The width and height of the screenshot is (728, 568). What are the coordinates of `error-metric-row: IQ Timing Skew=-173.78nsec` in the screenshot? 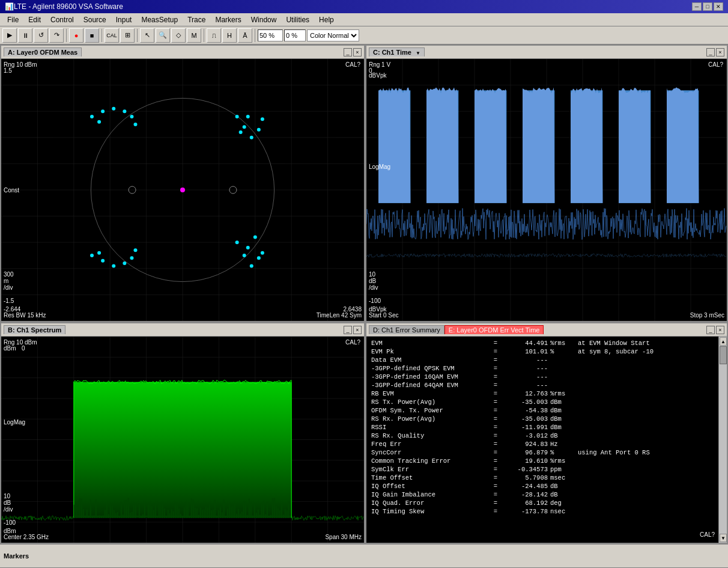 It's located at (544, 512).